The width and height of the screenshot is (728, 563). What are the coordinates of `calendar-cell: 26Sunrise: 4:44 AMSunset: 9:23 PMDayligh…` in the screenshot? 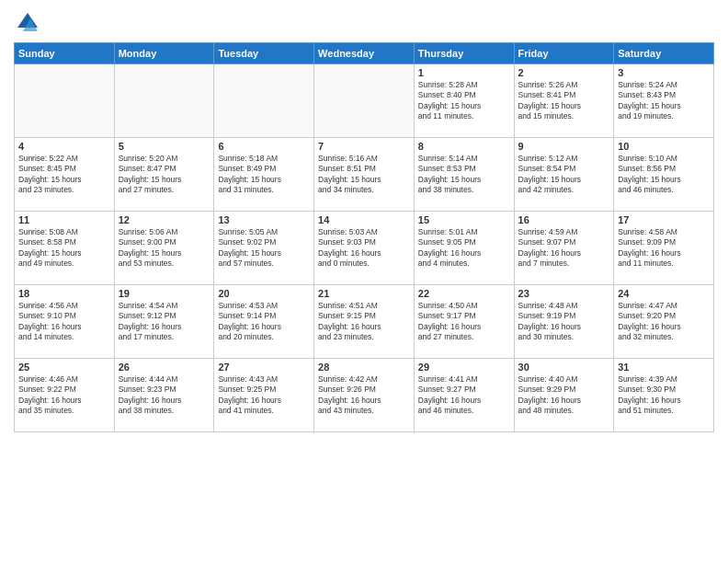 It's located at (164, 396).